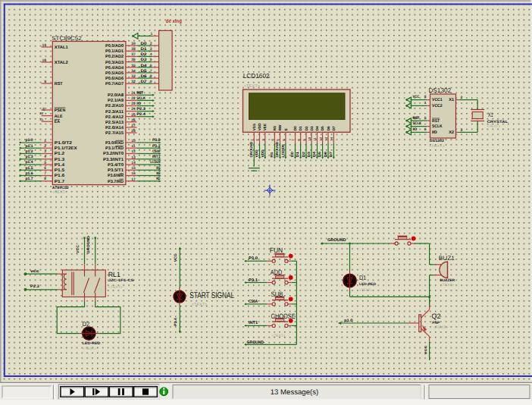 This screenshot has height=405, width=532. What do you see at coordinates (58, 122) in the screenshot?
I see `svg-text: EA` at bounding box center [58, 122].